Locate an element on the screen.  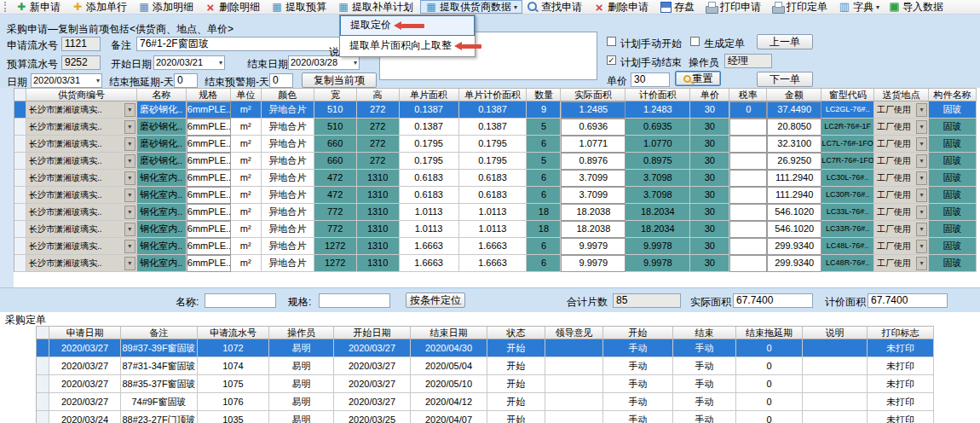
price-area-cell: 0.6935 is located at coordinates (658, 127).